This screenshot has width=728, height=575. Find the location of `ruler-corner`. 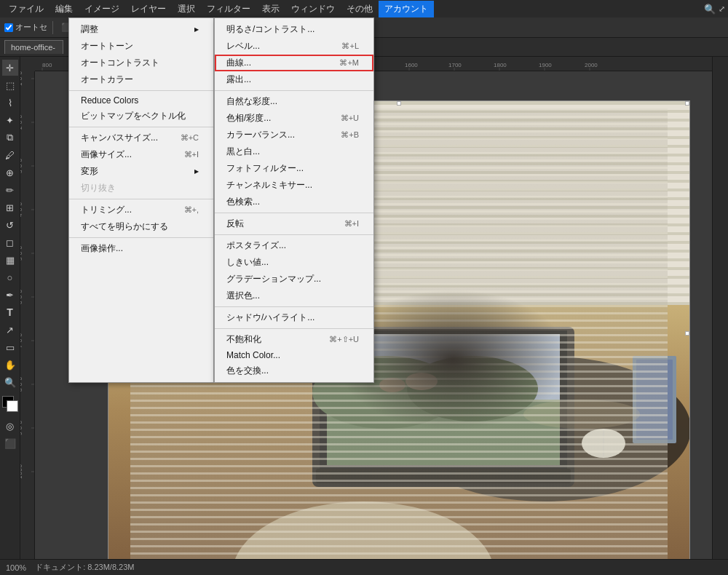

ruler-corner is located at coordinates (28, 64).